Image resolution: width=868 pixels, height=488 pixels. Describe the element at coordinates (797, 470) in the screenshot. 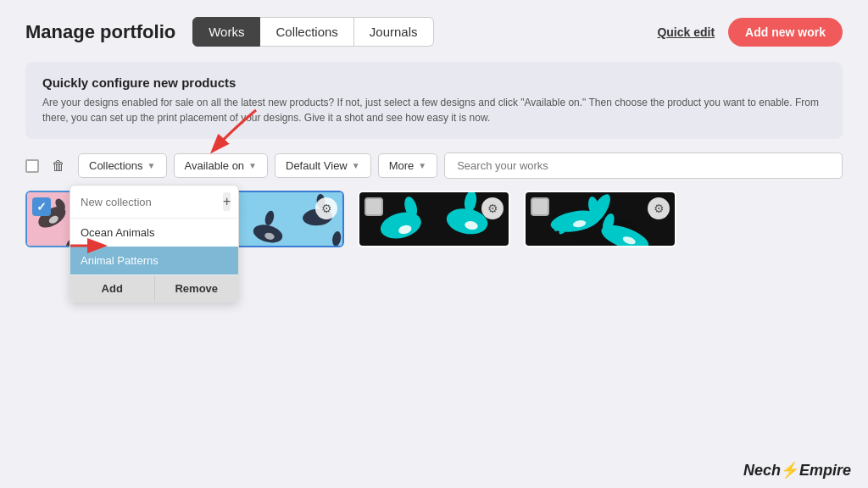

I see `watermark: Nech⚡Empire` at that location.